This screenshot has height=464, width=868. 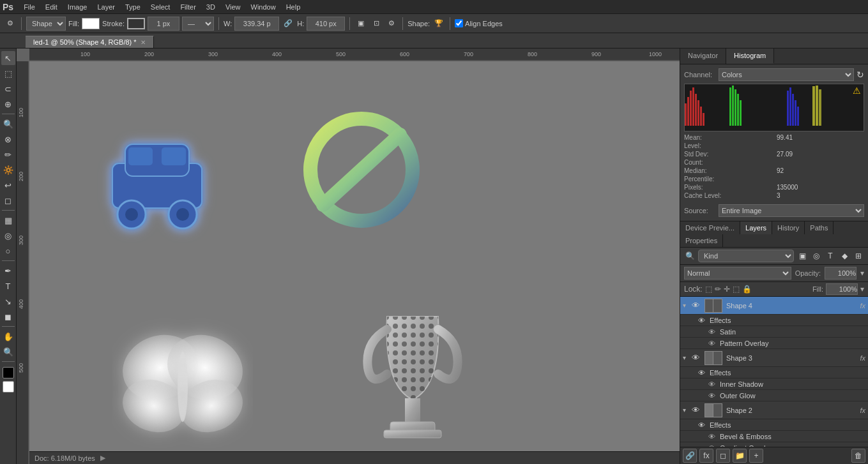 What do you see at coordinates (8, 236) in the screenshot?
I see `blur-tool: ◎` at bounding box center [8, 236].